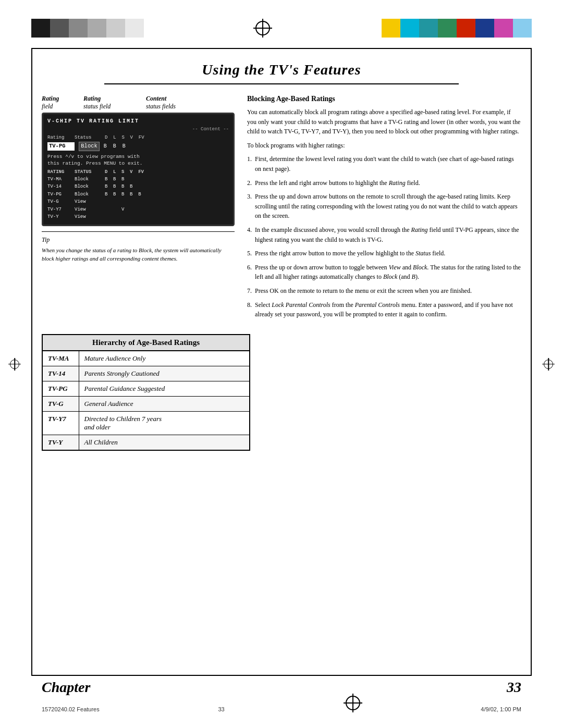 The width and height of the screenshot is (563, 728). Describe the element at coordinates (63, 106) in the screenshot. I see `label-field: field` at that location.